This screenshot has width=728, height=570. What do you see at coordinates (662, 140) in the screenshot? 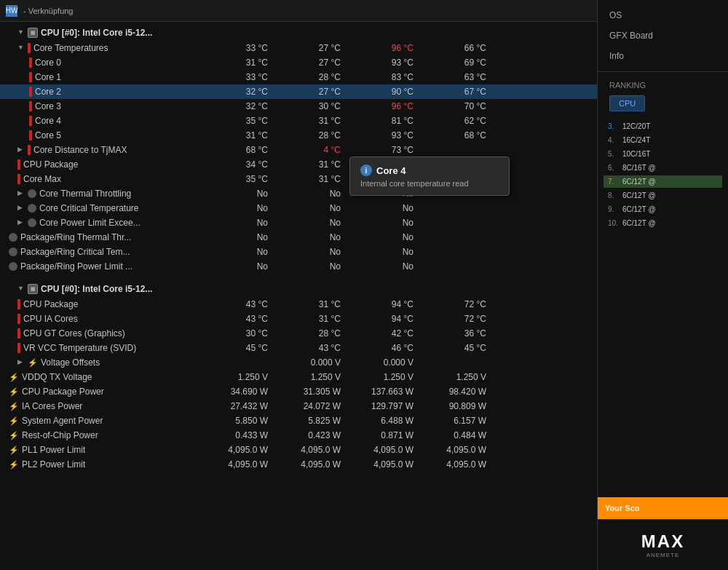
I see `ranking-item-4: 4. 16C/24T` at bounding box center [662, 140].